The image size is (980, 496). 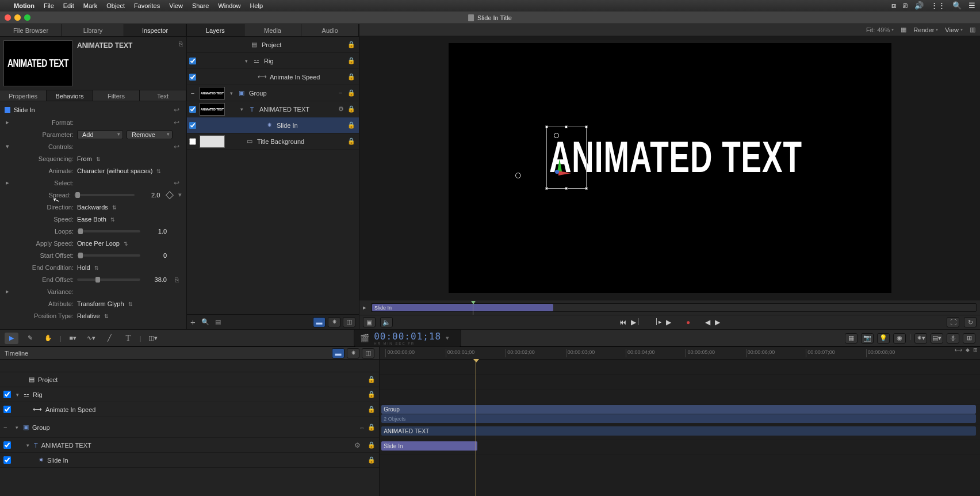 I want to click on goto-start-button: ⏮, so click(x=623, y=322).